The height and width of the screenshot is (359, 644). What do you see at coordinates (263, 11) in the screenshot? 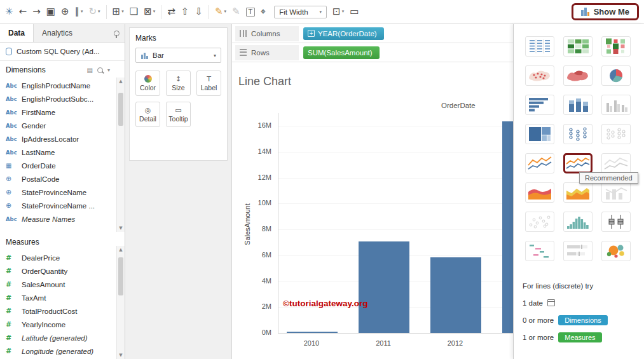
I see `drop-lines-icon: ⌖` at bounding box center [263, 11].